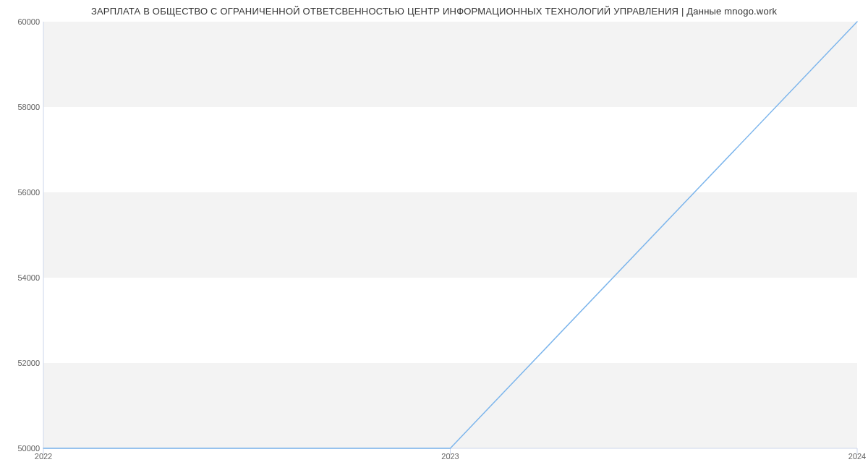  Describe the element at coordinates (22, 363) in the screenshot. I see `y-tick-label: 52000` at that location.